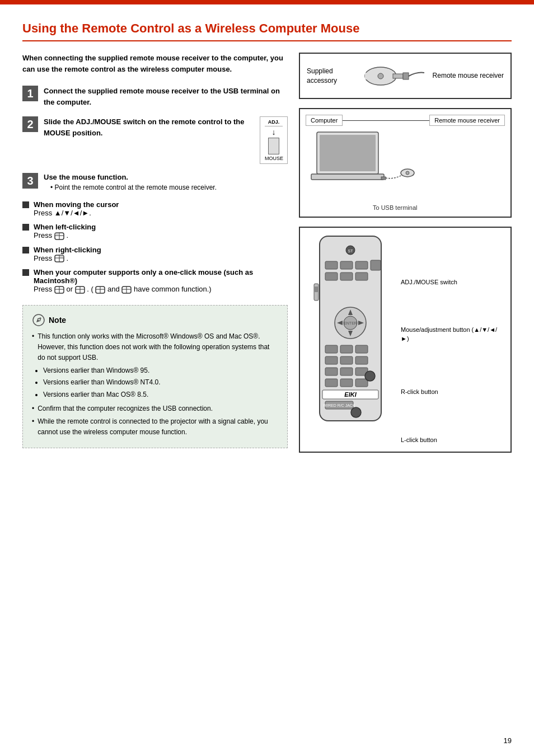 The image size is (534, 756). I want to click on note-title: Note, so click(57, 320).